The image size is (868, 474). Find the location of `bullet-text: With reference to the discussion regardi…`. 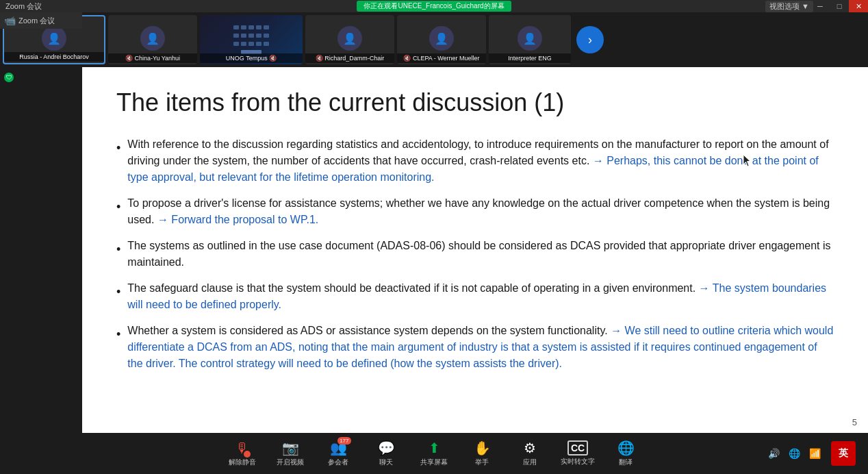

bullet-text: With reference to the discussion regardi… is located at coordinates (481, 161).